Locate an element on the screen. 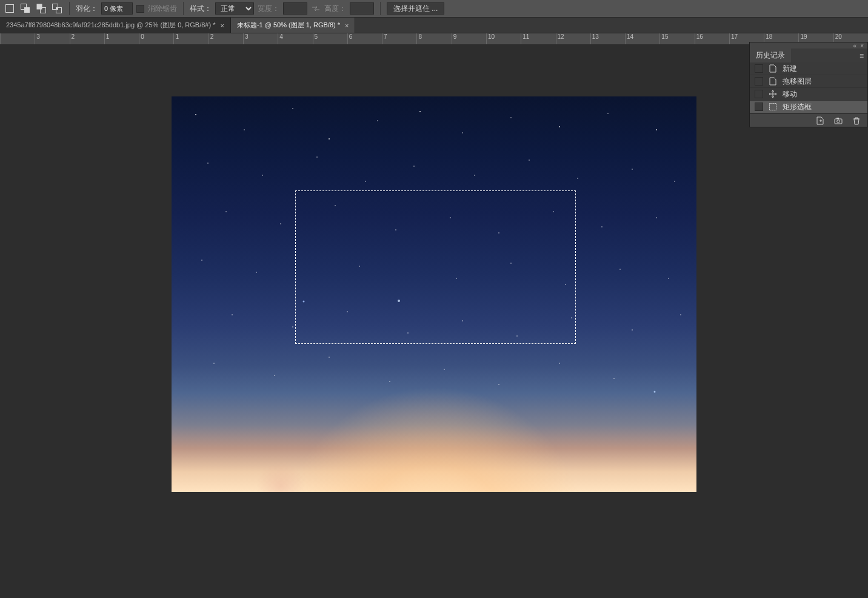 This screenshot has width=868, height=598. document-tab-1: 未标题-1 @ 50% (图层 1, RGB/8) * × is located at coordinates (293, 25).